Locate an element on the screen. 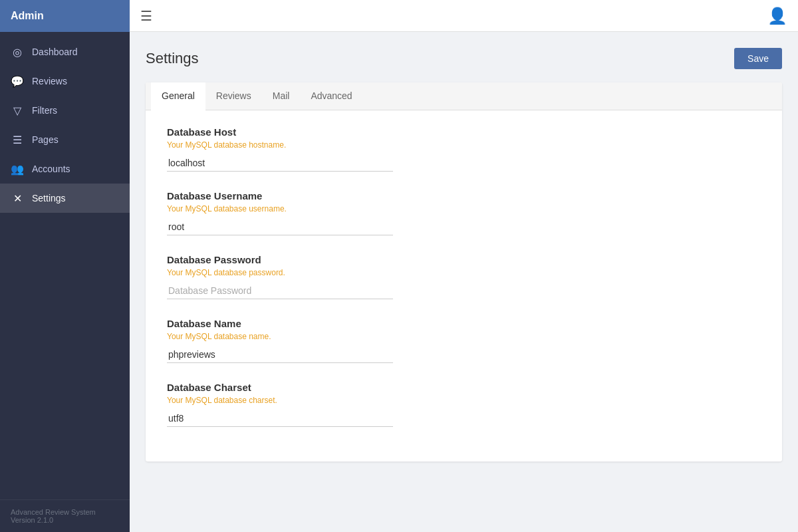  save-button: Save is located at coordinates (758, 59).